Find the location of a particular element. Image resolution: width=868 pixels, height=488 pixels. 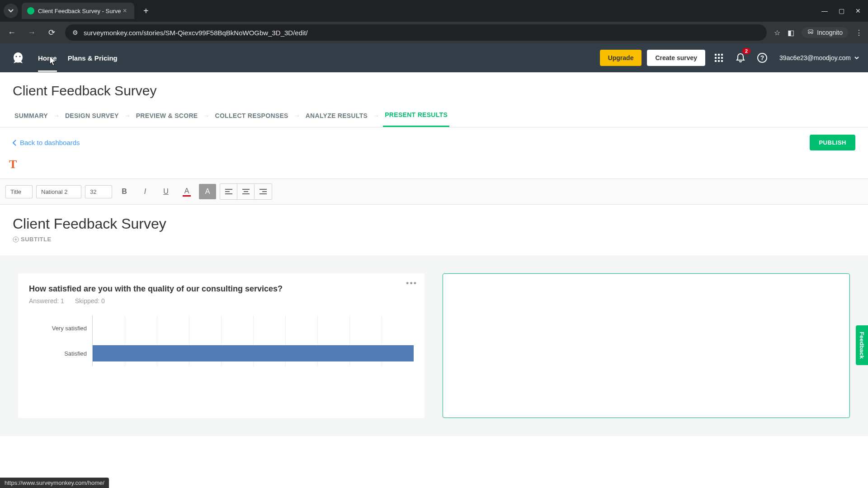

back-to-dashboards-link: Back to dashboards is located at coordinates (46, 143).